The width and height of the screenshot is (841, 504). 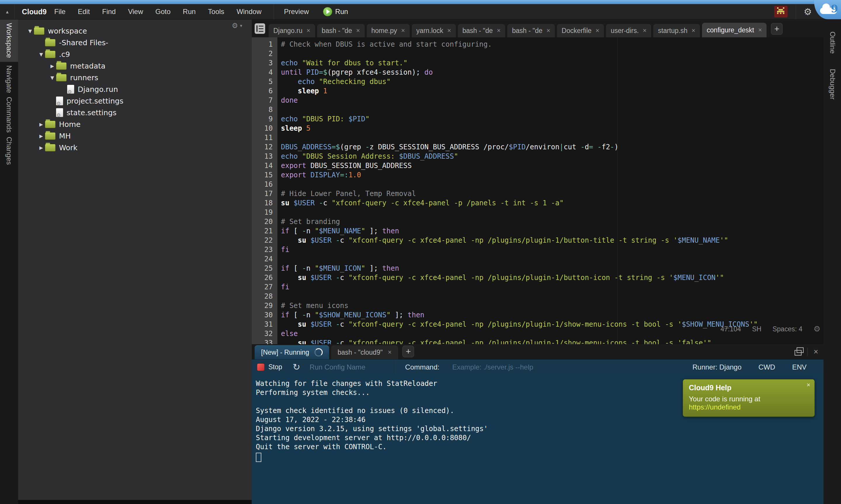 I want to click on editor-tab: home.py×, so click(x=388, y=31).